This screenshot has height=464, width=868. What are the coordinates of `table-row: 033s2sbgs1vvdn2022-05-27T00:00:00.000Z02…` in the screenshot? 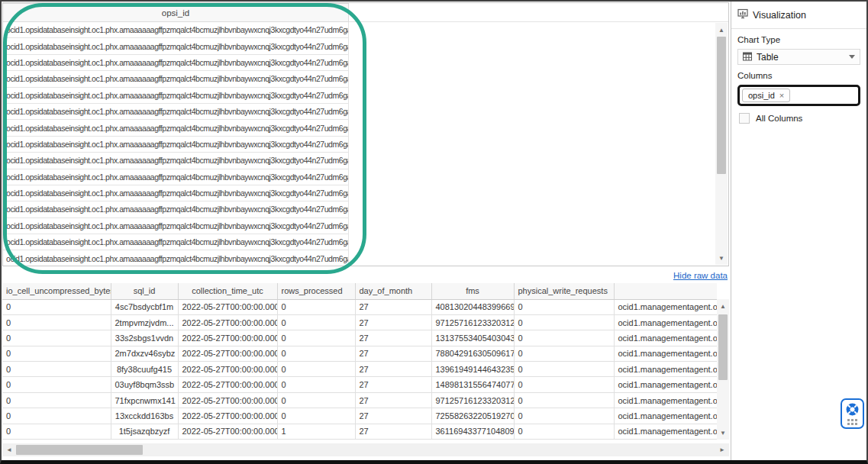 It's located at (360, 338).